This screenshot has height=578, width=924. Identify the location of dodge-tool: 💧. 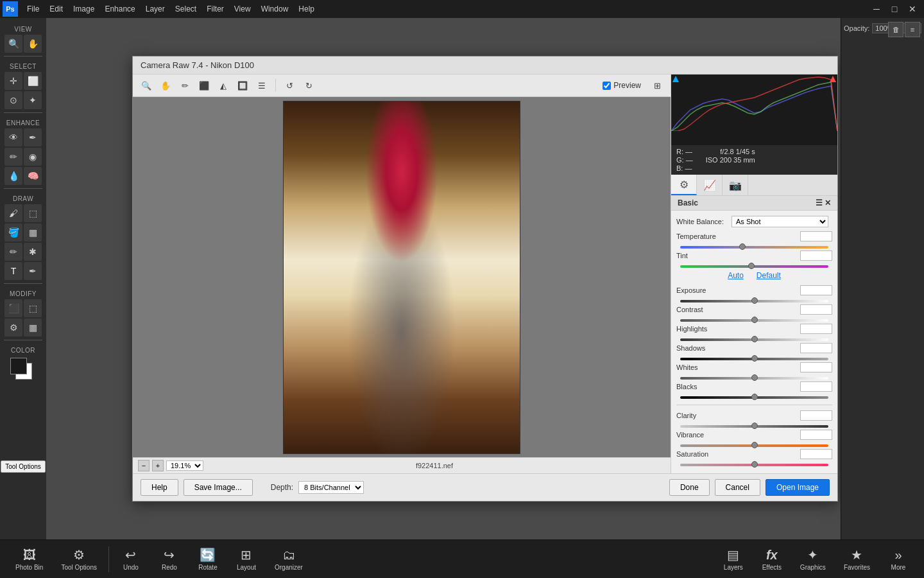
(13, 176).